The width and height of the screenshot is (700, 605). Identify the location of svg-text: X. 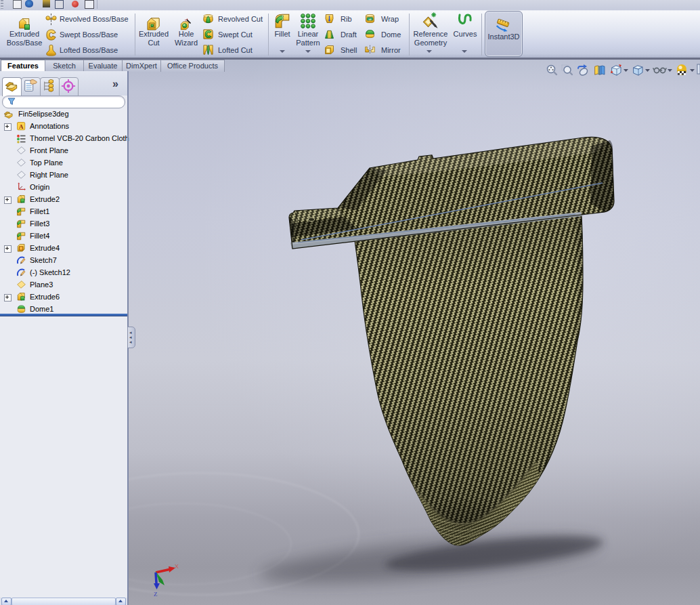
(177, 566).